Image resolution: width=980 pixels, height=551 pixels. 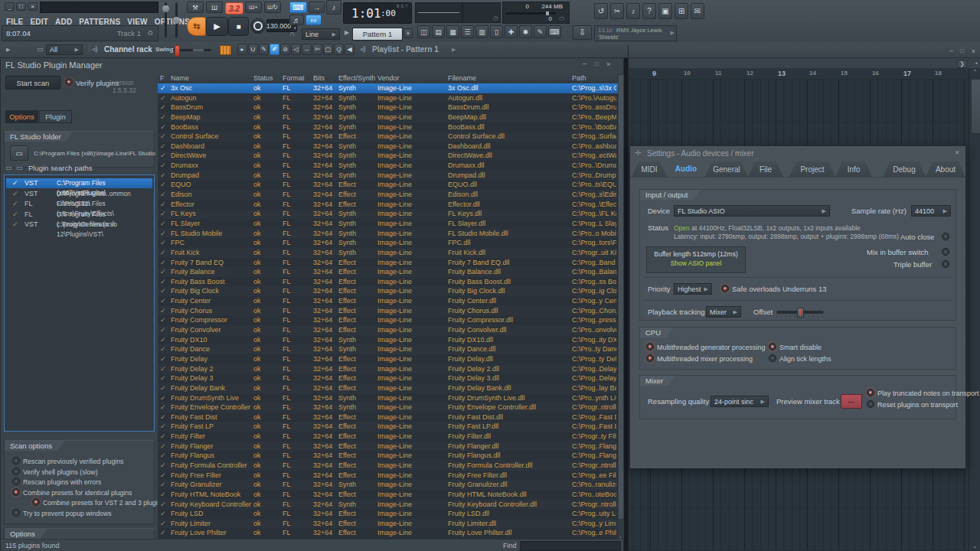 What do you see at coordinates (69, 82) in the screenshot?
I see `verify-plugins-radio` at bounding box center [69, 82].